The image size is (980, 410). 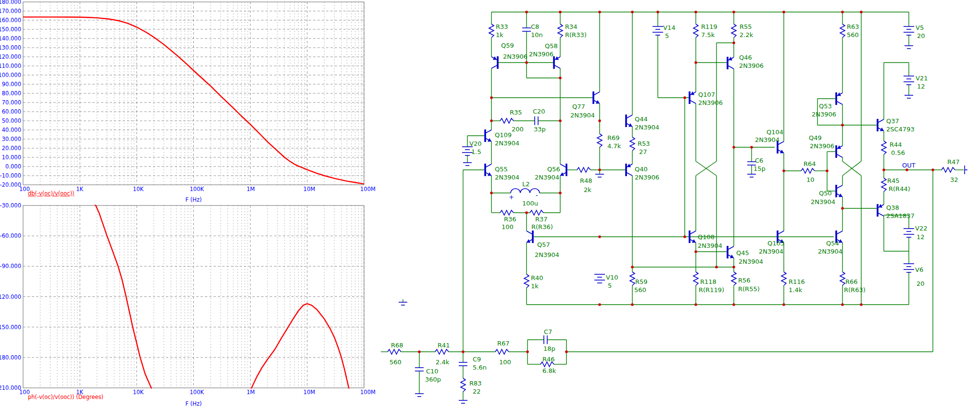 What do you see at coordinates (909, 166) in the screenshot?
I see `component-label: OUT` at bounding box center [909, 166].